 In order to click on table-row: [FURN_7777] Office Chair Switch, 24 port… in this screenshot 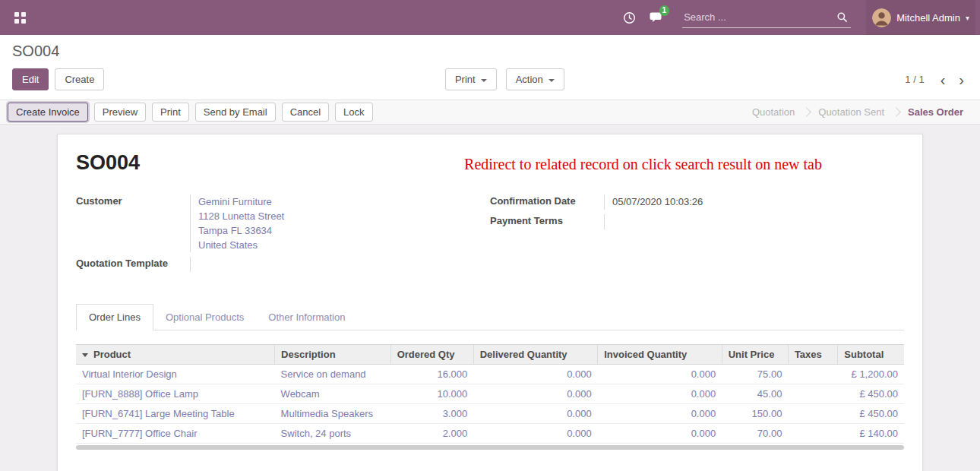, I will do `click(490, 434)`.